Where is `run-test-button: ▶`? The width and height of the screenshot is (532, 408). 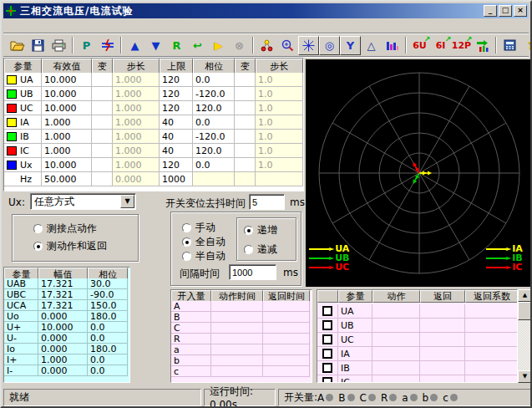 run-test-button: ▶ is located at coordinates (219, 45).